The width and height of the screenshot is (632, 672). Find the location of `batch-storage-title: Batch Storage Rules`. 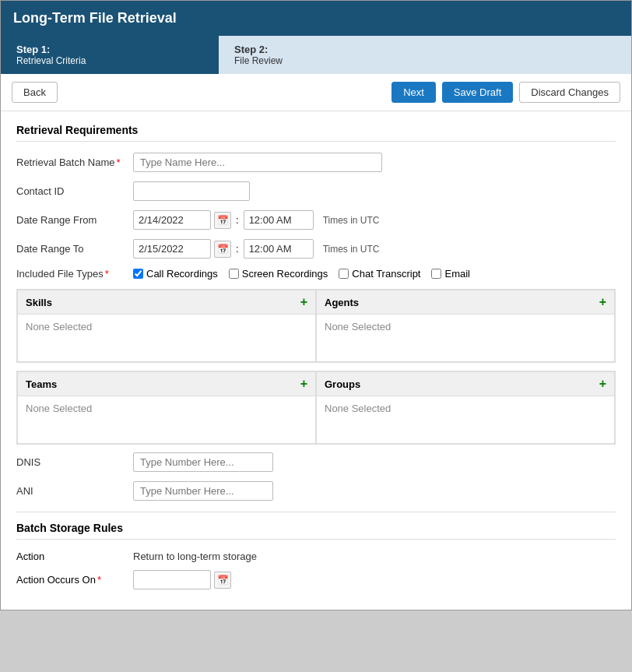

batch-storage-title: Batch Storage Rules is located at coordinates (316, 531).